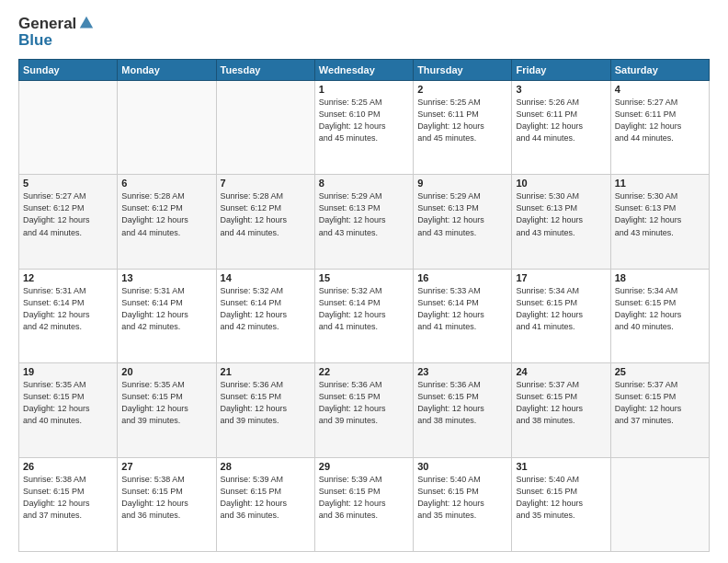 Image resolution: width=728 pixels, height=563 pixels. Describe the element at coordinates (166, 372) in the screenshot. I see `day-number: 20` at that location.